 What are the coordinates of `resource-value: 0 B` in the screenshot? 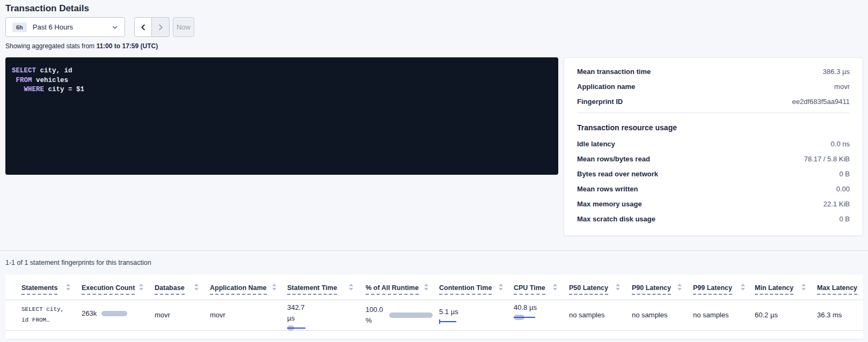 It's located at (844, 174).